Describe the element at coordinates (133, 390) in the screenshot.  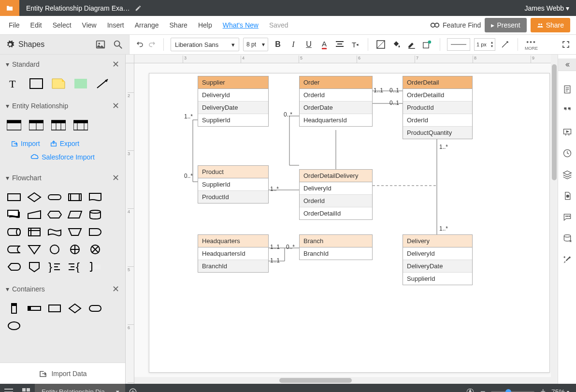
I see `add-page-button` at that location.